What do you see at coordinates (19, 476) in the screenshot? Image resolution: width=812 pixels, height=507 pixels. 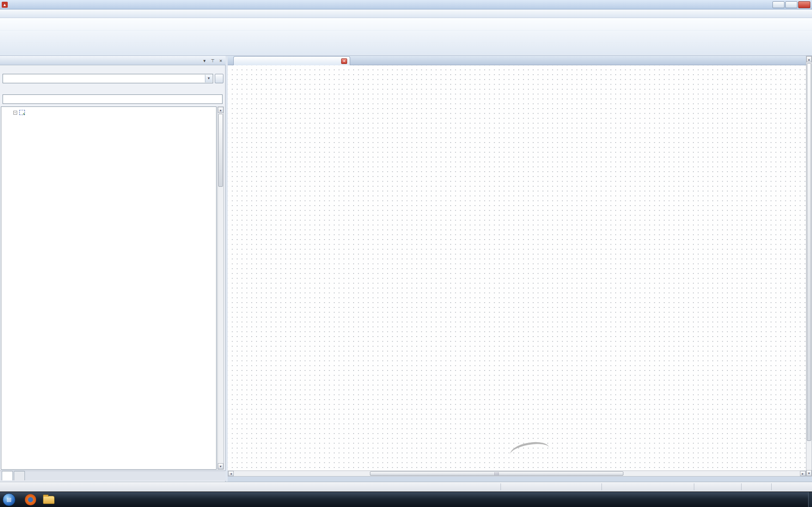 I see `tab-liste` at bounding box center [19, 476].